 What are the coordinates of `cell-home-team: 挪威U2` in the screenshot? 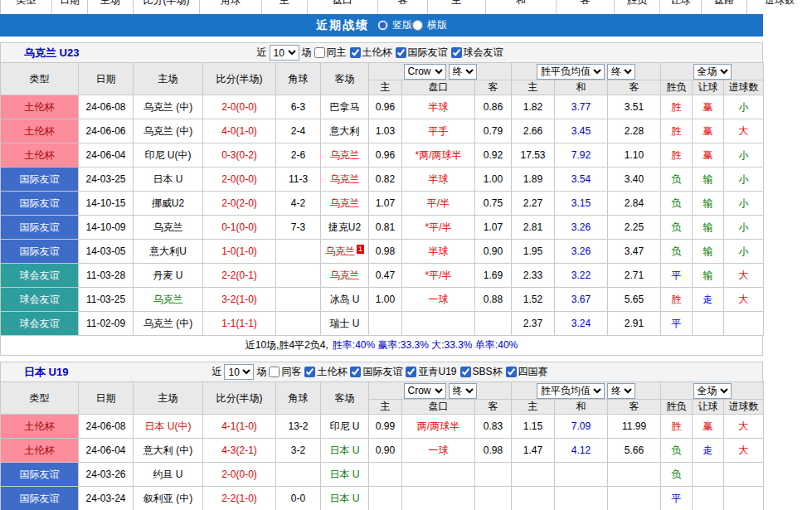 It's located at (168, 204).